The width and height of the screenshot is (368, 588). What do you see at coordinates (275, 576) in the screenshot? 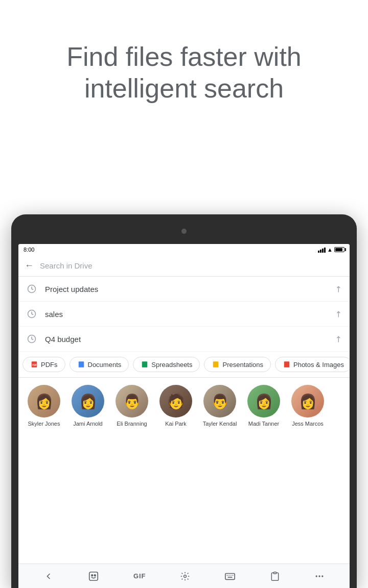
I see `clipboard-button` at bounding box center [275, 576].